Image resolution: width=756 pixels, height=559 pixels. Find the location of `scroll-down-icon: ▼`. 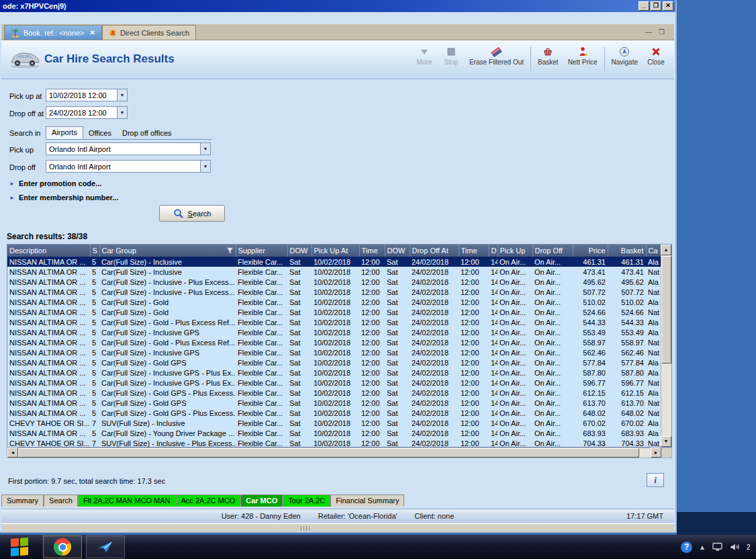

scroll-down-icon: ▼ is located at coordinates (666, 441).